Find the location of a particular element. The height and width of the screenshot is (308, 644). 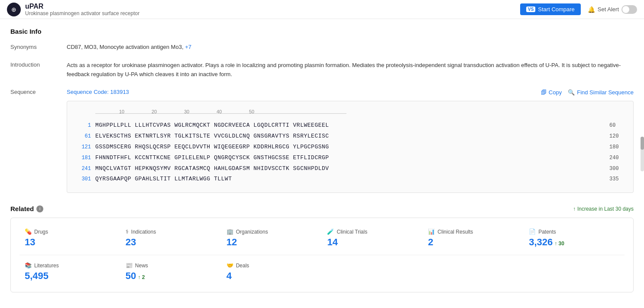

scrollbar is located at coordinates (642, 154).